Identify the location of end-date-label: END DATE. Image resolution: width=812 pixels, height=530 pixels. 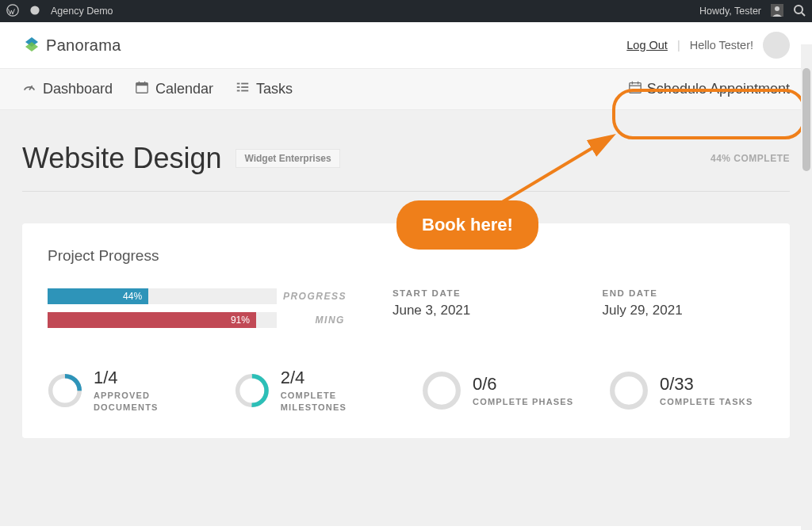
(684, 293).